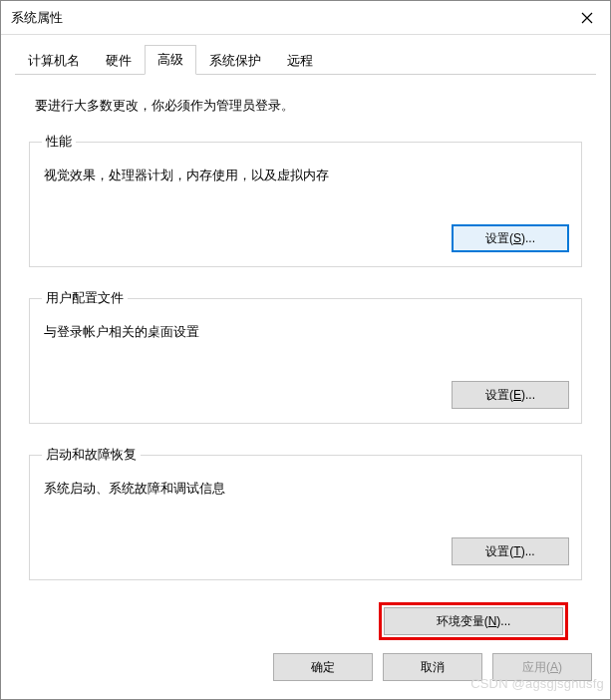 The height and width of the screenshot is (700, 611). What do you see at coordinates (473, 621) in the screenshot?
I see `annotation-highlight: 环境变量(N)...` at bounding box center [473, 621].